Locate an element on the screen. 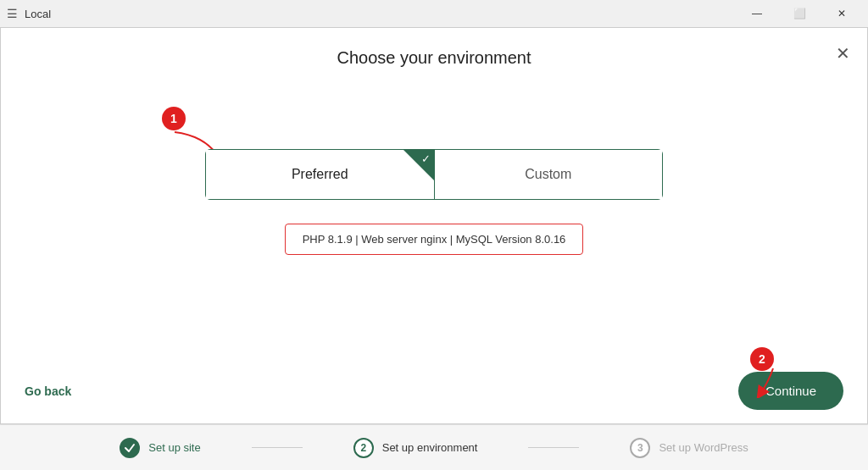  step-1-circle is located at coordinates (130, 448).